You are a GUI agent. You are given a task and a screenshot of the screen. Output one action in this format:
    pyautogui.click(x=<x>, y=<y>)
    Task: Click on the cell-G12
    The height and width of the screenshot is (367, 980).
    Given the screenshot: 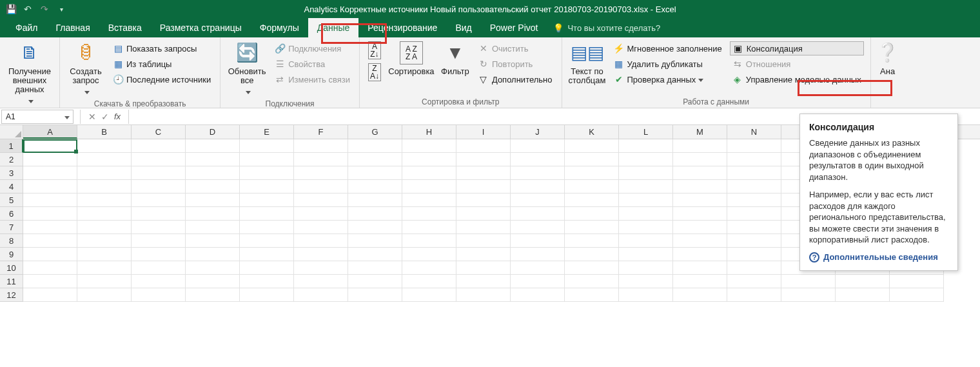 What is the action you would take?
    pyautogui.click(x=375, y=295)
    